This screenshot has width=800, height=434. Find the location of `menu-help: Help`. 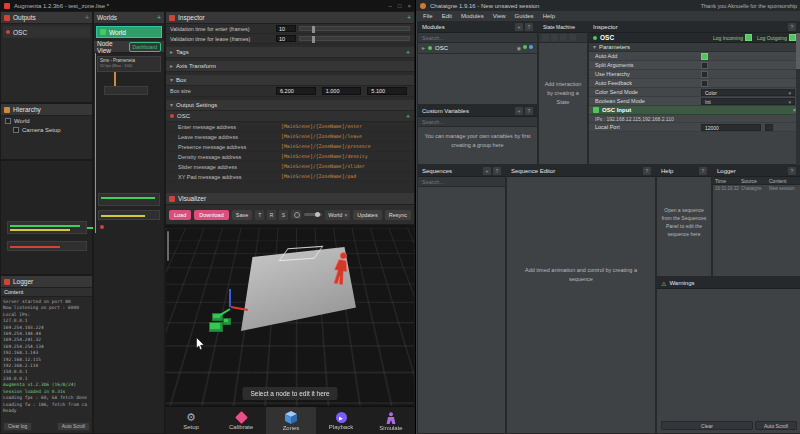

menu-help: Help is located at coordinates (549, 16).